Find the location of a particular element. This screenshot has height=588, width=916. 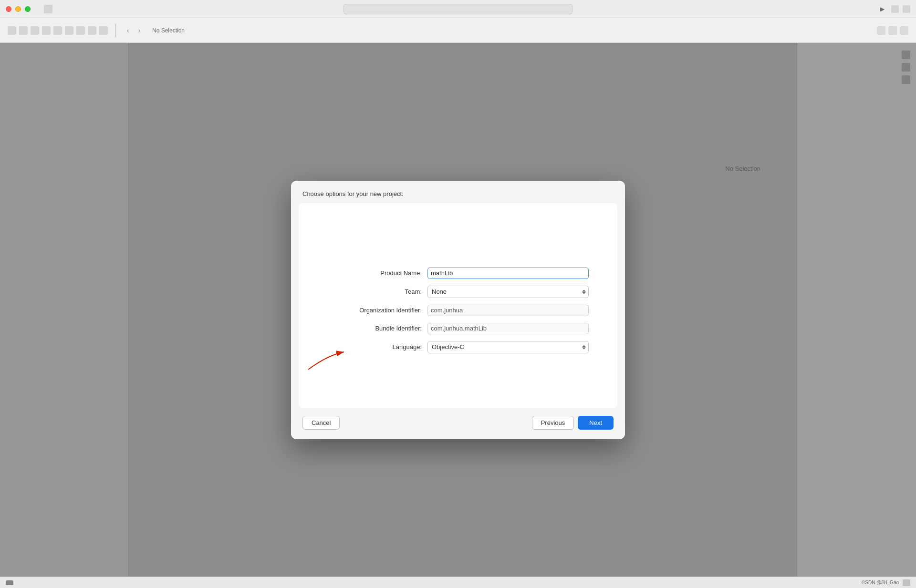

org-identifier-input is located at coordinates (508, 310).